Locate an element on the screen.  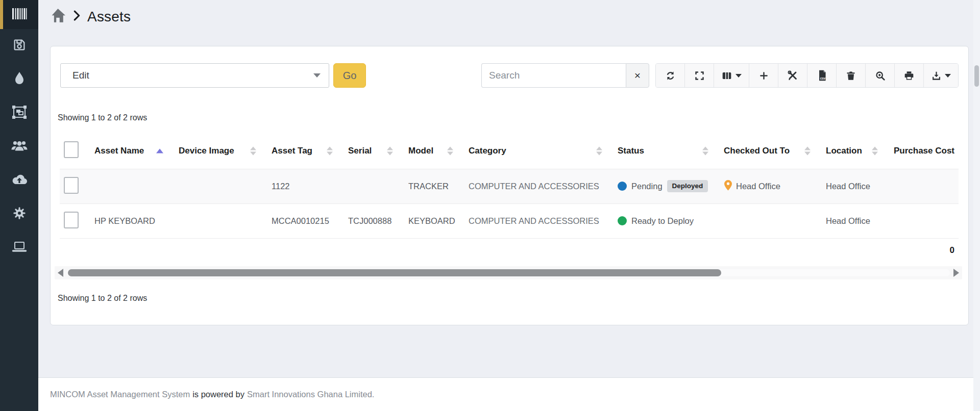
horizontal-scrollbar is located at coordinates (508, 273).